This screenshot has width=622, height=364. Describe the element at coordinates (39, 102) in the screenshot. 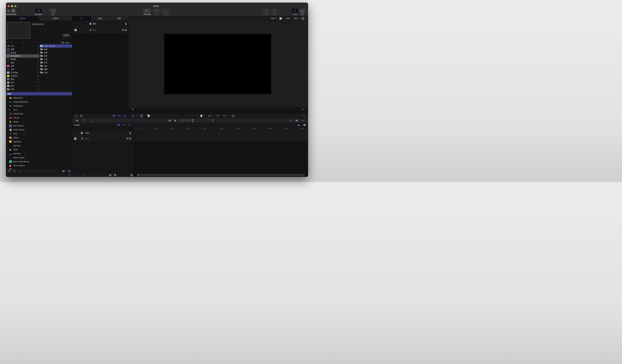

I see `library-item-row: Analog Modulator` at that location.